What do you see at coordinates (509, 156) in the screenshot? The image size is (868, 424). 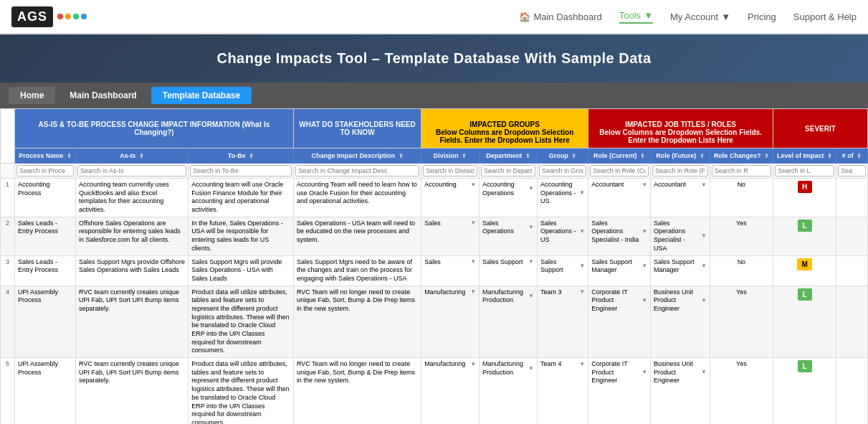 I see `col-header-department: Department ⬆` at bounding box center [509, 156].